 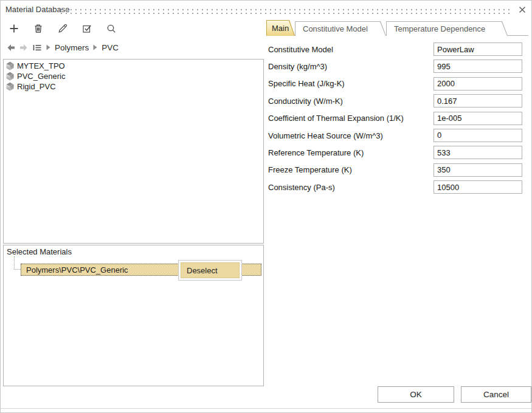 What do you see at coordinates (478, 170) in the screenshot?
I see `freeze-temperature-input` at bounding box center [478, 170].